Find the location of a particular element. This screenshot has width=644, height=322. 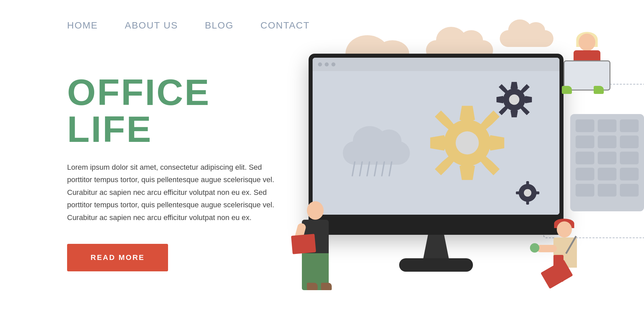

person1-shoe-left is located at coordinates (312, 286).